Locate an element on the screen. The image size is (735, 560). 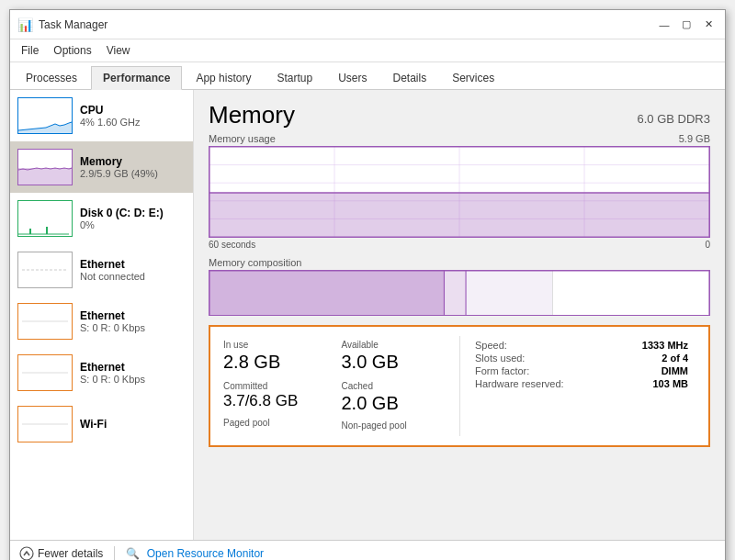
sidebar-eth-nc-name: Ethernet is located at coordinates (112, 264).